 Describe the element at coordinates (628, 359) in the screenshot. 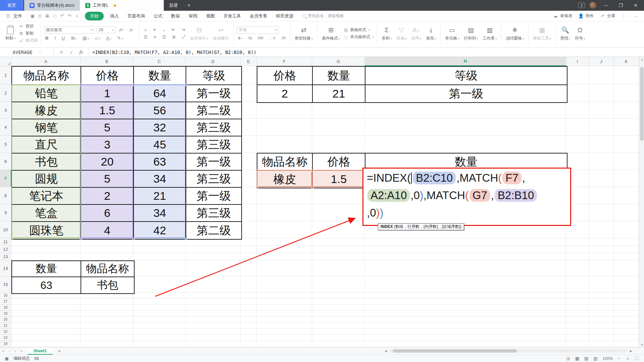

I see `zoom-in-icon: ＋` at that location.